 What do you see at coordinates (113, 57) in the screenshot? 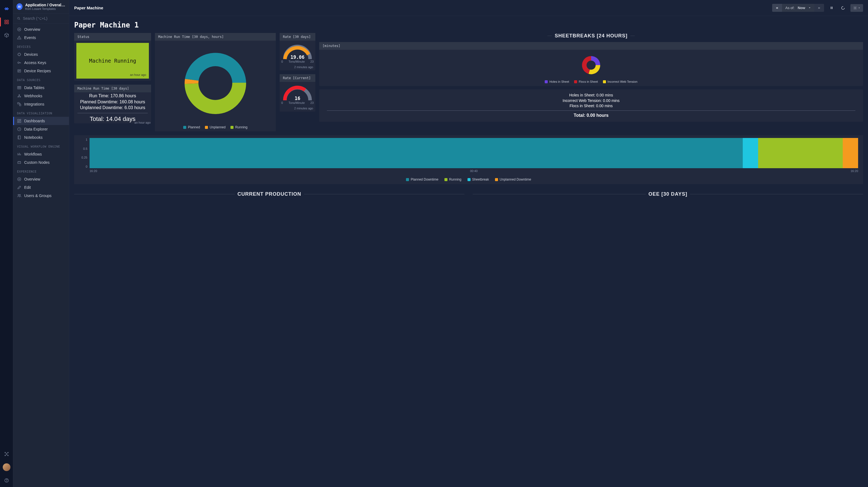
I see `status-panel: Status Machine Running an hour ago` at bounding box center [113, 57].